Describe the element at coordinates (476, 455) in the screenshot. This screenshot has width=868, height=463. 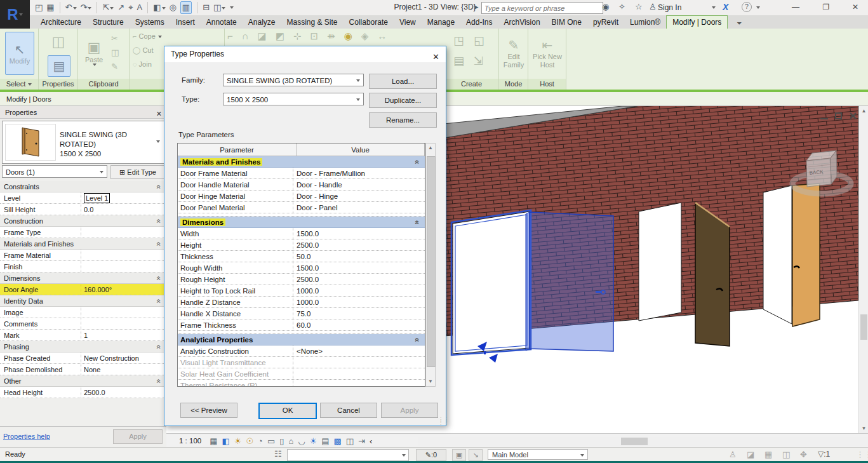
I see `exclude-options-icon: ↘` at that location.